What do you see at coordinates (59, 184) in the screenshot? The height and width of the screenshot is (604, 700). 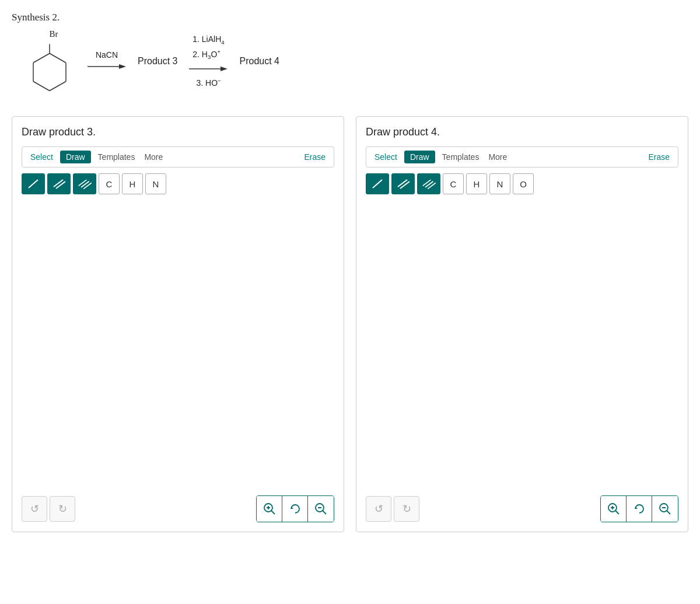 I see `panel3-double-bond-button` at bounding box center [59, 184].